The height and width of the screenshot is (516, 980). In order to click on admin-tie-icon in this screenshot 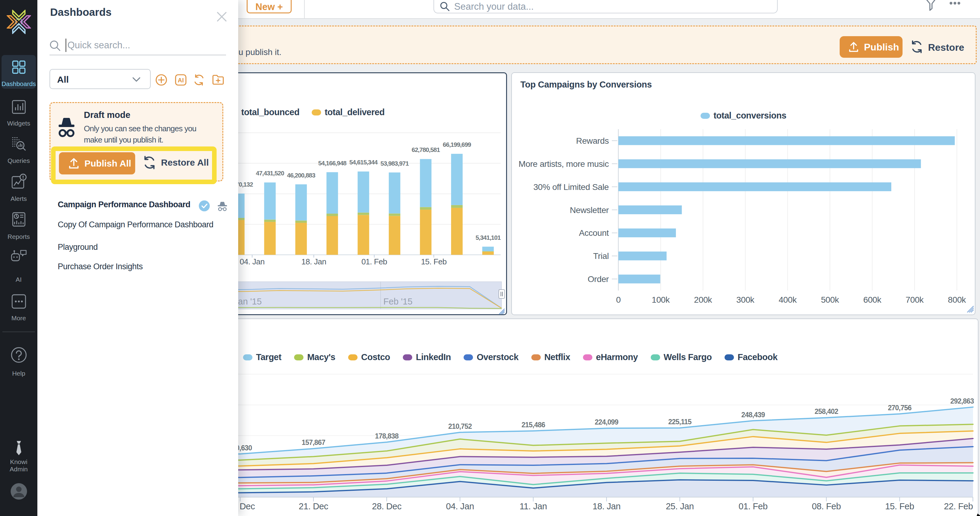, I will do `click(19, 448)`.